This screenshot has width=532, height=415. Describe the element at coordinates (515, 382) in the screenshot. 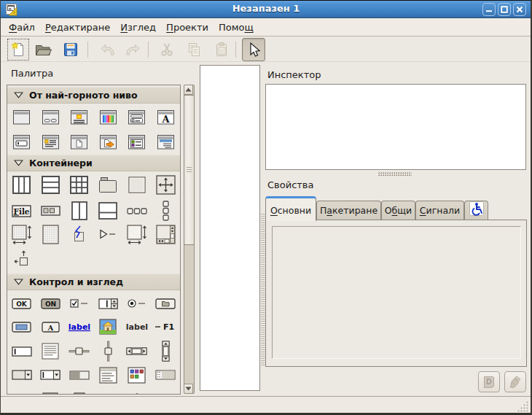

I see `customize-button` at that location.